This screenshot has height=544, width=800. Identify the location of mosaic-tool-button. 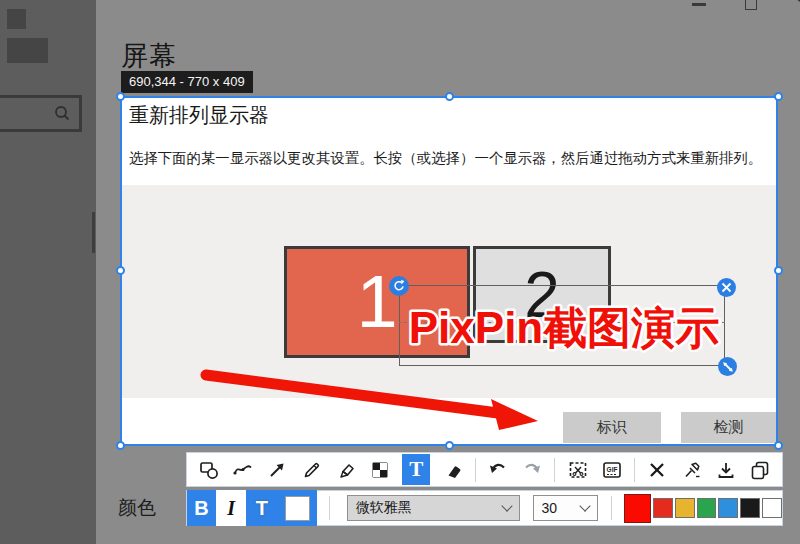
(380, 470).